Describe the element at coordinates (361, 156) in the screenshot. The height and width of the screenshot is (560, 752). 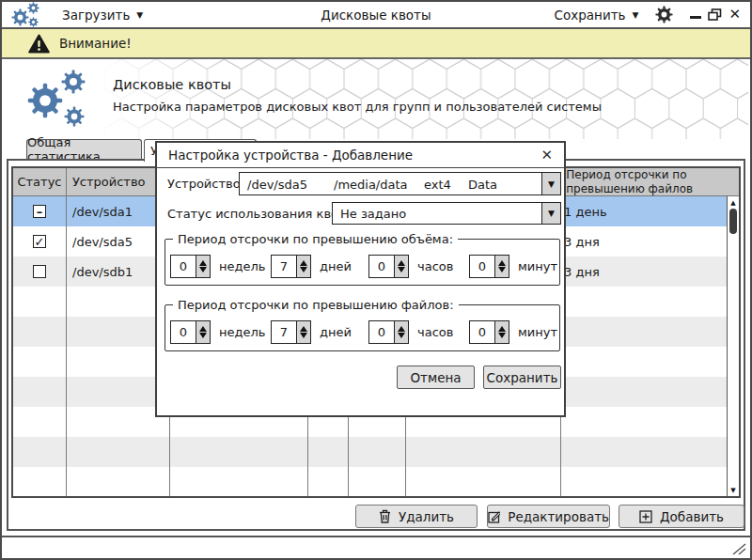
I see `dialog-titlebar: Настройка устройства - Добавление ✕` at that location.